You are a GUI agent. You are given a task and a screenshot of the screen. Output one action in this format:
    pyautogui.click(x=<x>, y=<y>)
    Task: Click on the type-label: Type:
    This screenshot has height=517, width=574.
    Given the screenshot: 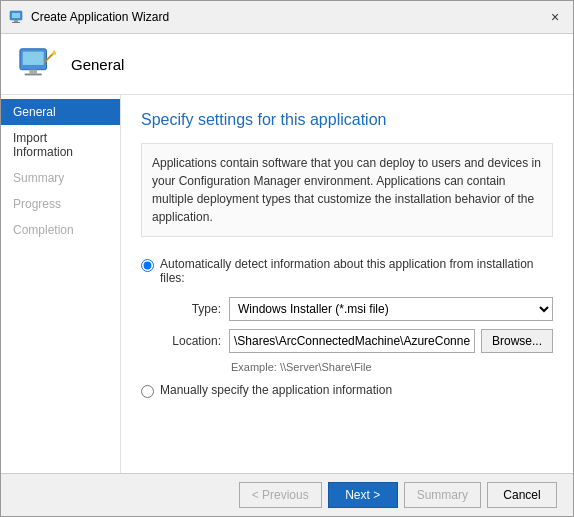 What is the action you would take?
    pyautogui.click(x=191, y=309)
    